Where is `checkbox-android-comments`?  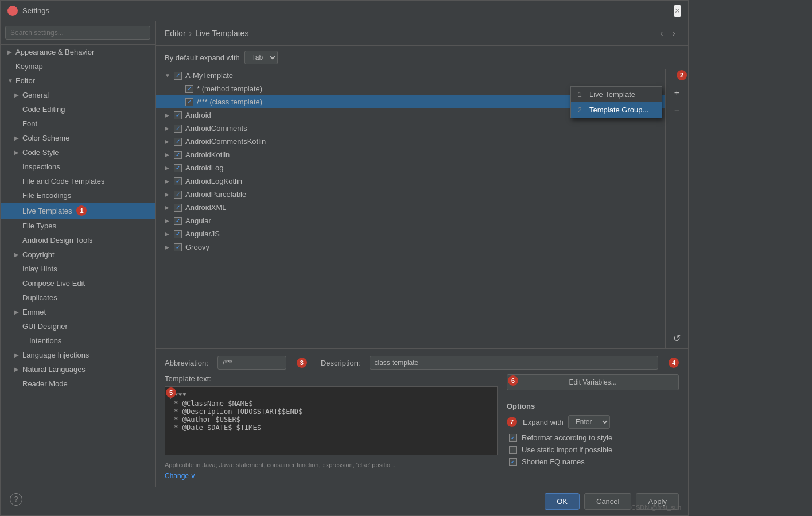 checkbox-android-comments is located at coordinates (178, 129).